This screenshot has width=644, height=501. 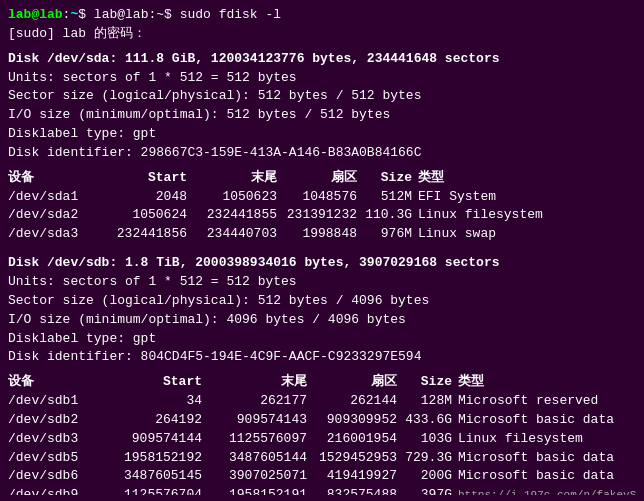 I want to click on disk2-sdb1-start: 34, so click(x=156, y=402).